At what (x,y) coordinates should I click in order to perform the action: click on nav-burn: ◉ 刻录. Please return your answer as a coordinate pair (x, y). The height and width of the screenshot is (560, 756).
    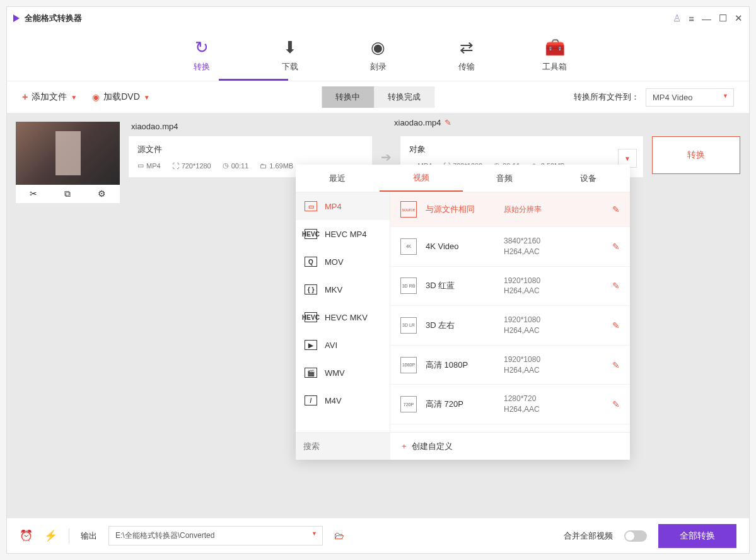
    Looking at the image, I should click on (378, 55).